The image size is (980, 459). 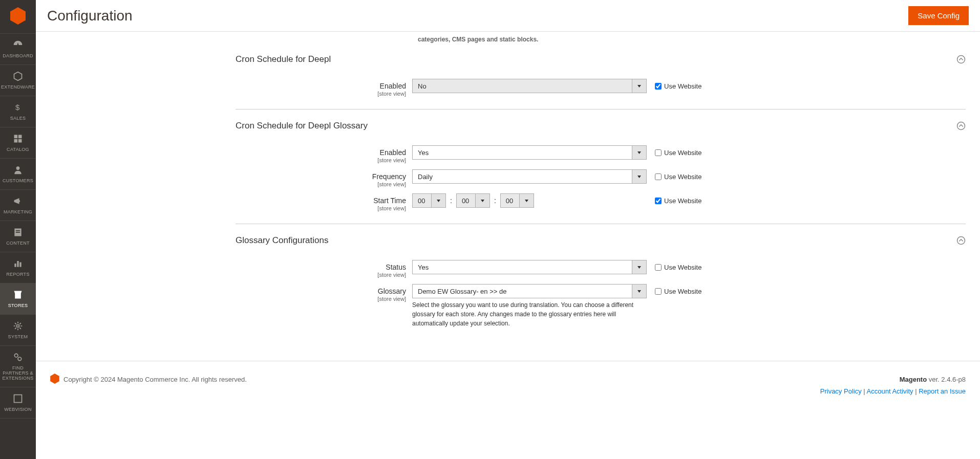 What do you see at coordinates (841, 391) in the screenshot?
I see `privacy-policy-link: Privacy Policy` at bounding box center [841, 391].